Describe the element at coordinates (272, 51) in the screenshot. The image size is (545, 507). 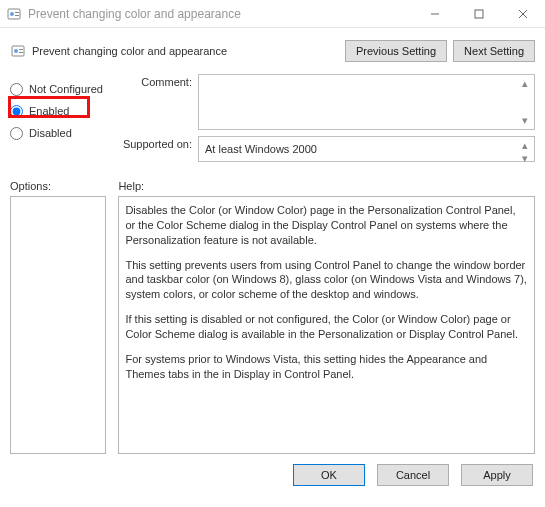
I see `dialog-header: Prevent changing color and appearance Pr…` at that location.